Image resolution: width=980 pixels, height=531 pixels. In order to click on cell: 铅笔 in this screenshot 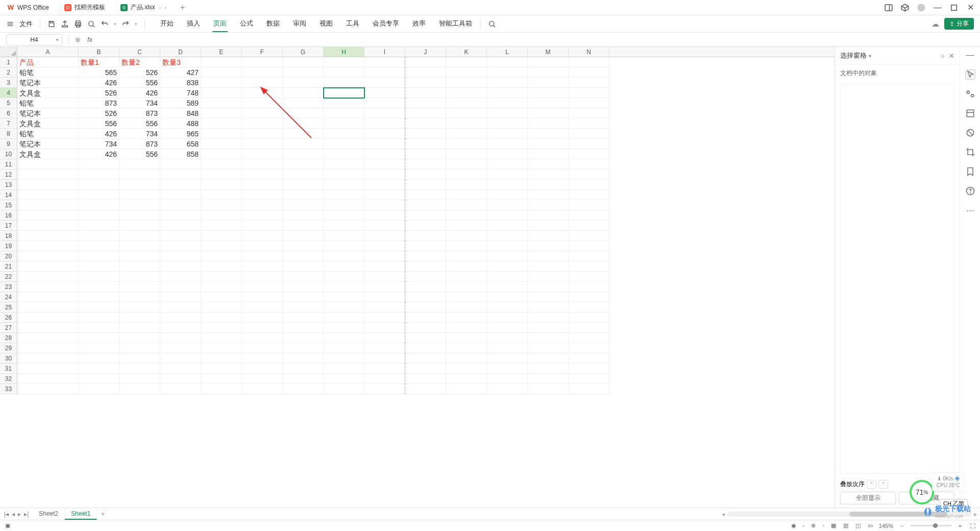, I will do `click(48, 134)`.